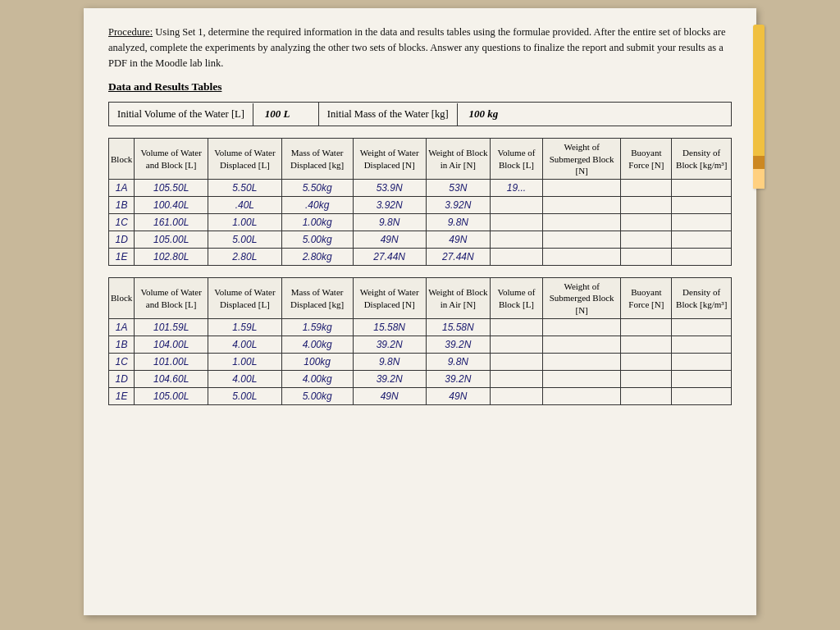  Describe the element at coordinates (286, 114) in the screenshot. I see `initial-volume-value: 100 L` at that location.